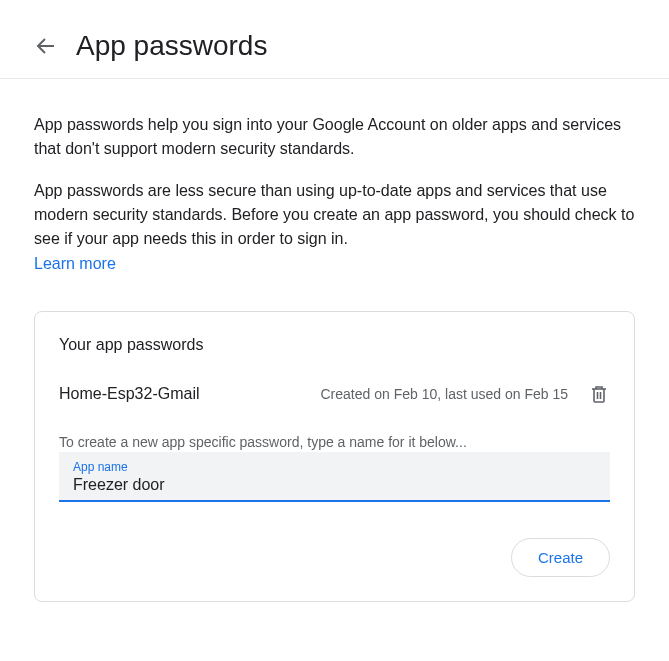 The image size is (669, 661). Describe the element at coordinates (129, 394) in the screenshot. I see `app-password-name: Home-Esp32-Gmail` at that location.